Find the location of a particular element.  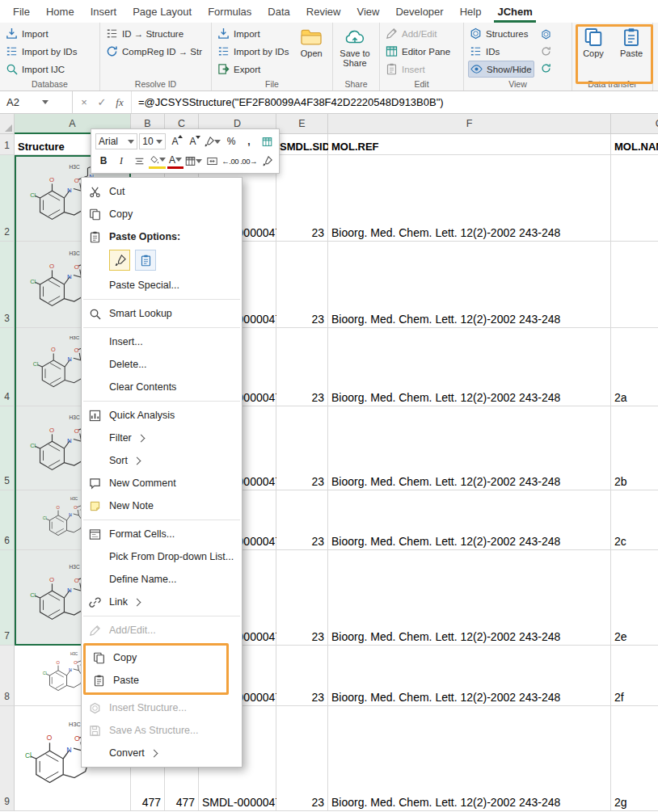

enter-button: ✓ is located at coordinates (102, 103).